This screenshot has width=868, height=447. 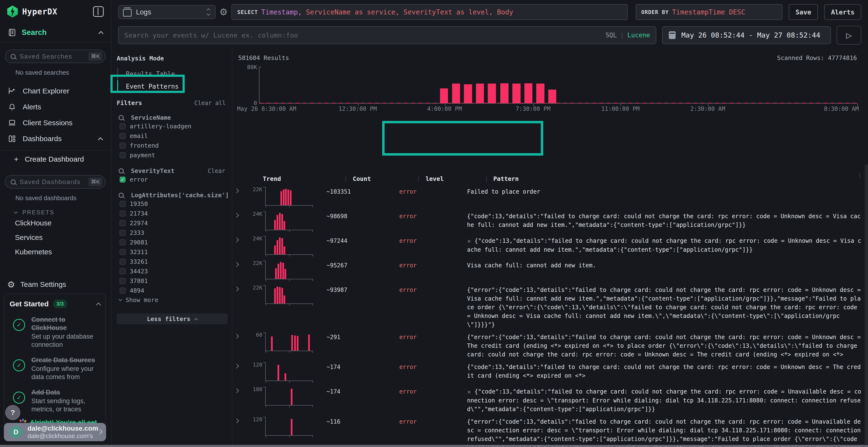 I want to click on select-columns-input: SELECT Timestamp, ServiceName as service…, so click(x=430, y=12).